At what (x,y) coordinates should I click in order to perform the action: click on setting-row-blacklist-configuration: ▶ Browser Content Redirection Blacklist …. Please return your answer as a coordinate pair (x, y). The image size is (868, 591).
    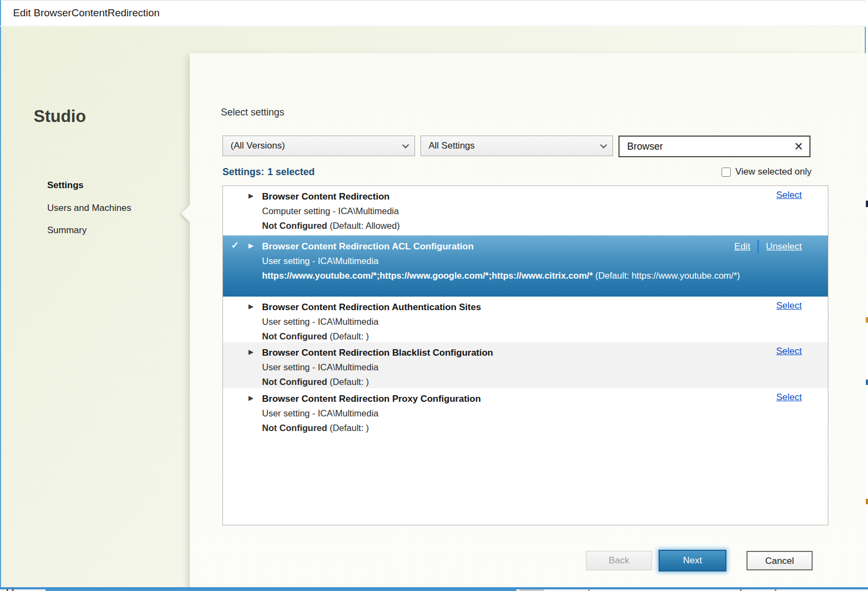
    Looking at the image, I should click on (525, 365).